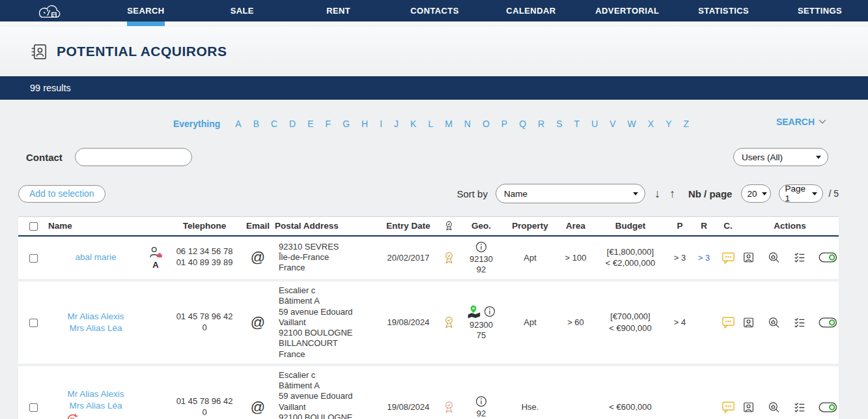 The width and height of the screenshot is (868, 419). Describe the element at coordinates (595, 124) in the screenshot. I see `letter-filter-U: U` at that location.